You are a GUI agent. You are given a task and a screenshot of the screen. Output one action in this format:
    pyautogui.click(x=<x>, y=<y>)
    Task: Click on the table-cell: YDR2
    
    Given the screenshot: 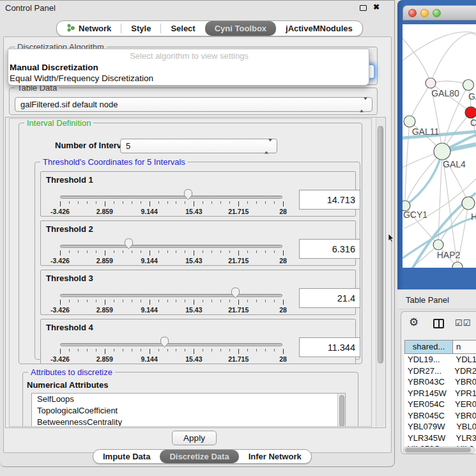 What is the action you would take?
    pyautogui.click(x=463, y=371)
    